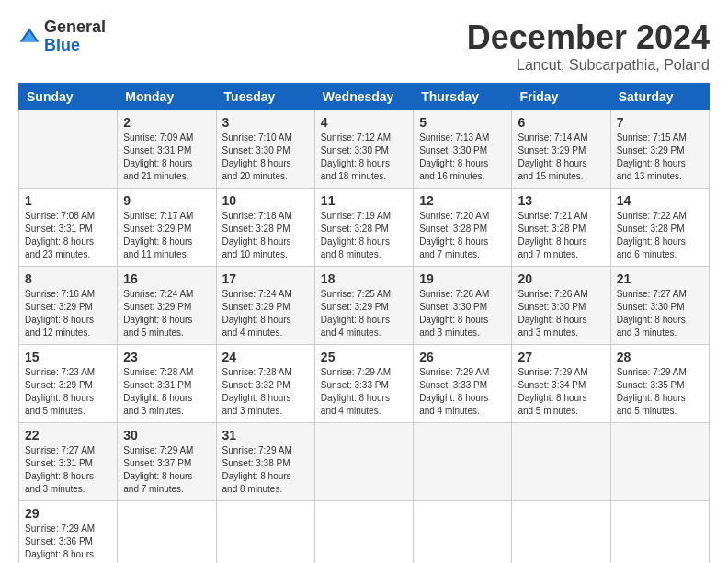 This screenshot has height=563, width=728. I want to click on day-info: Sunrise: 7:18 AMSunset: 3:28 PMDaylight:…, so click(266, 236).